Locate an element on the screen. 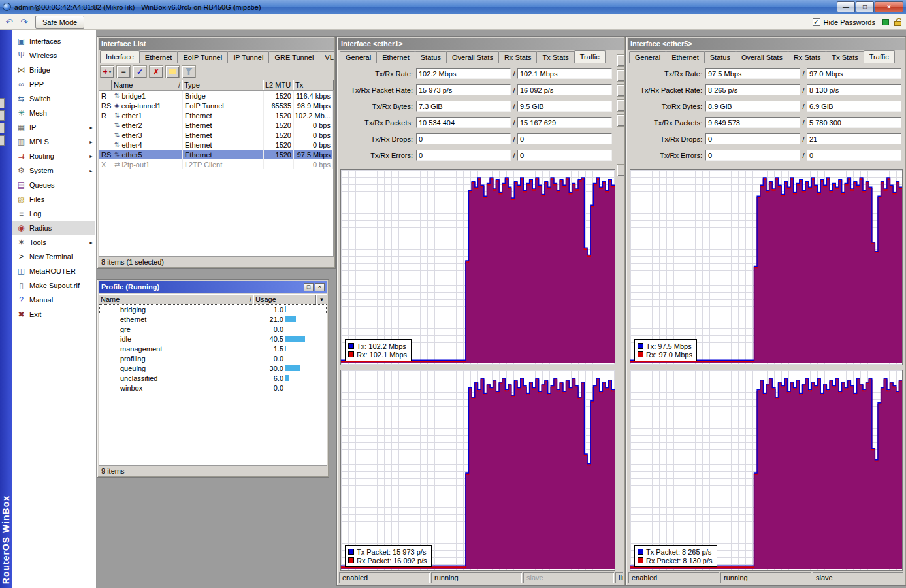  interface-list-tab-interface: Interface is located at coordinates (120, 57).